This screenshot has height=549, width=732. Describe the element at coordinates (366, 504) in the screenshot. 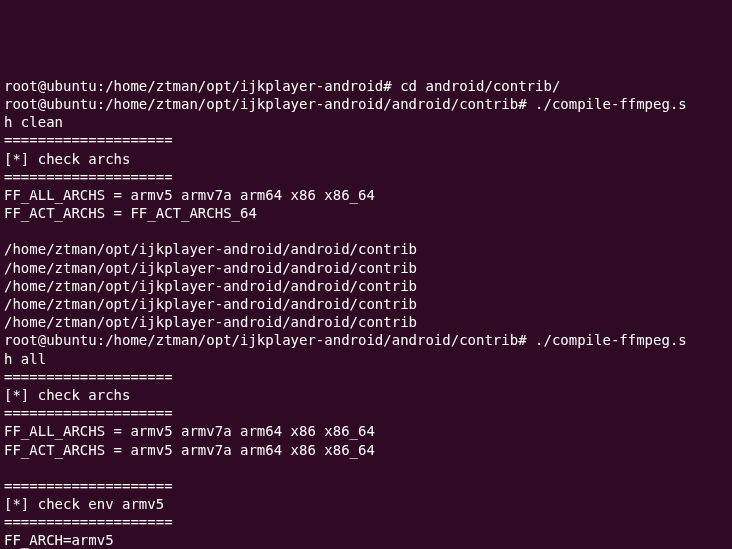

I see `terminal-line: [*] check env armv5` at that location.